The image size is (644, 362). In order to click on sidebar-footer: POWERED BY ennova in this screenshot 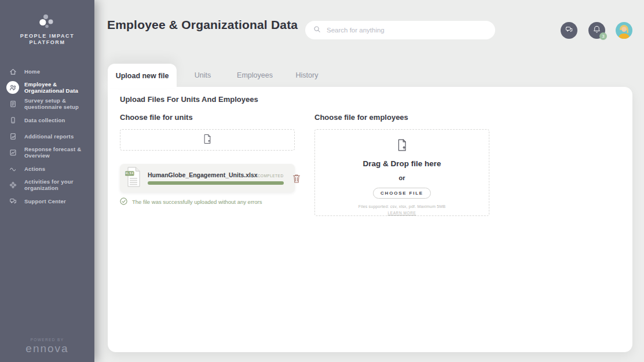, I will do `click(47, 350)`.